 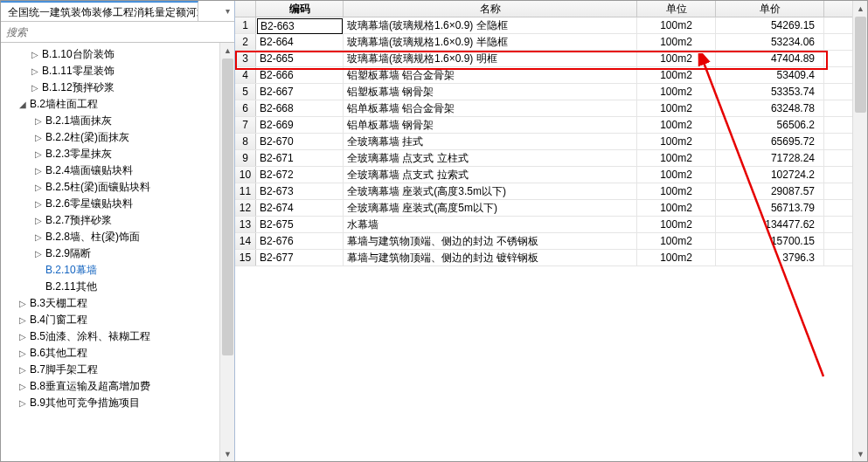 What do you see at coordinates (551, 75) in the screenshot?
I see `table-row: 4B2-666铝塑板幕墙 铝合金骨架100m253409.4` at bounding box center [551, 75].